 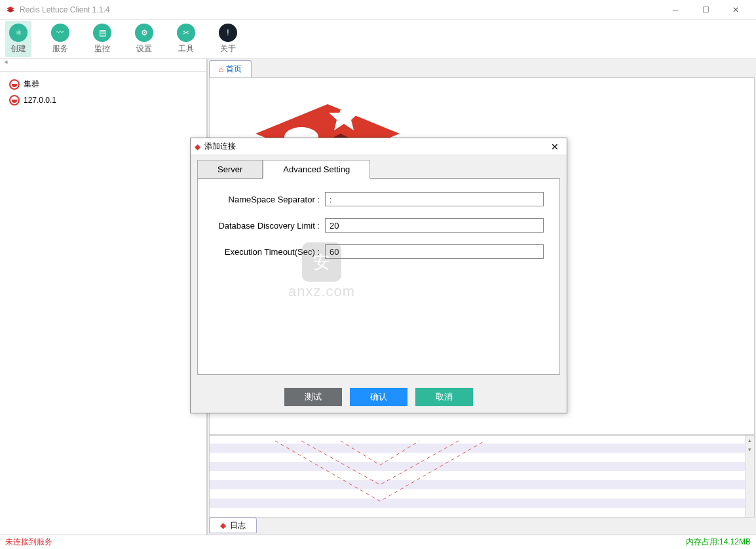 I want to click on confirm-button: 确认, so click(x=379, y=397).